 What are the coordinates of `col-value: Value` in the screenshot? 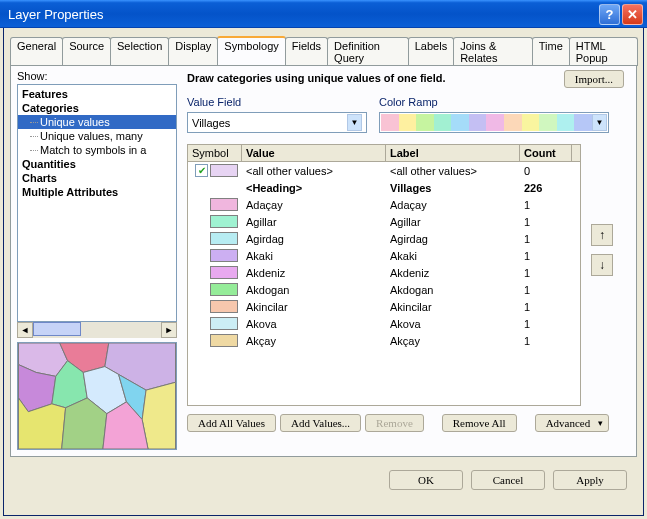 It's located at (314, 153).